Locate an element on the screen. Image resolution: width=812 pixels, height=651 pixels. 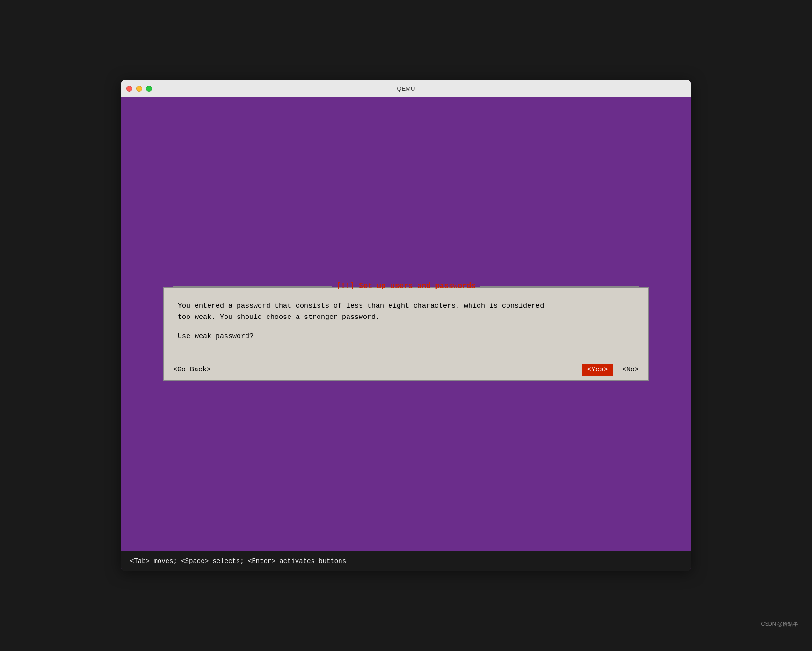
go-back-button: <Go Back> is located at coordinates (192, 369).